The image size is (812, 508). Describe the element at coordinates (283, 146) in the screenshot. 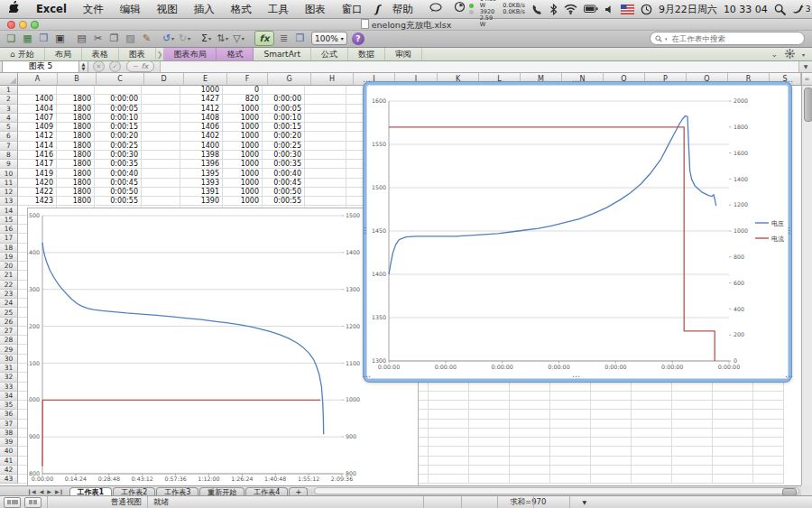

I see `cell: 0:00:25` at that location.